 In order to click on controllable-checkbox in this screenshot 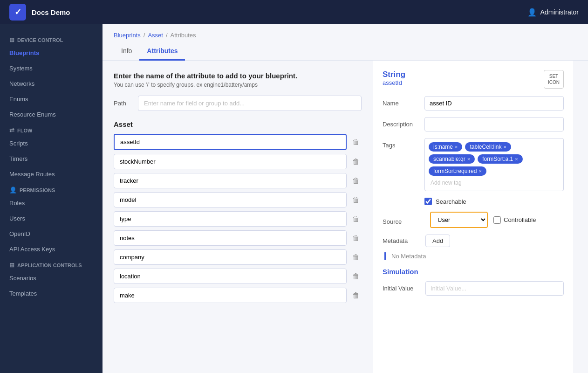, I will do `click(497, 220)`.